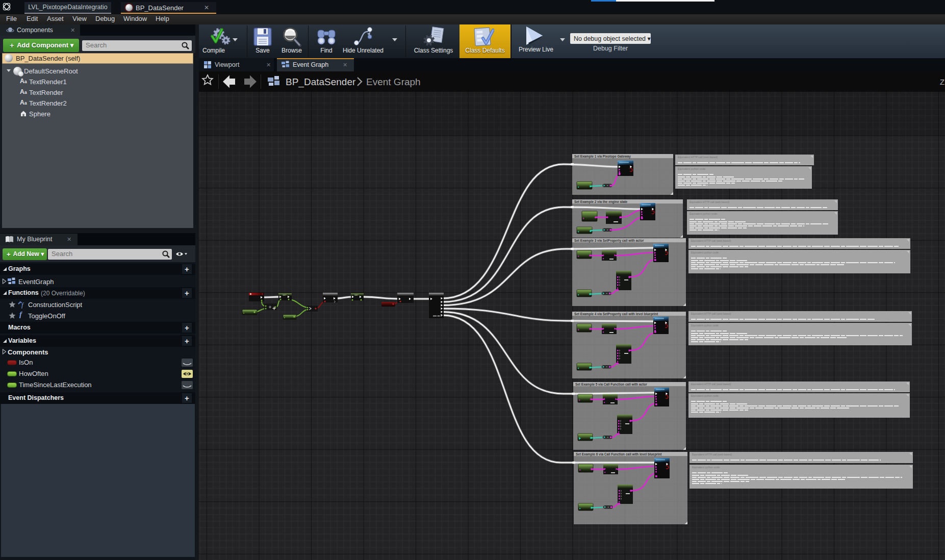 This screenshot has width=945, height=560. What do you see at coordinates (23, 305) in the screenshot?
I see `svg-text: f` at bounding box center [23, 305].